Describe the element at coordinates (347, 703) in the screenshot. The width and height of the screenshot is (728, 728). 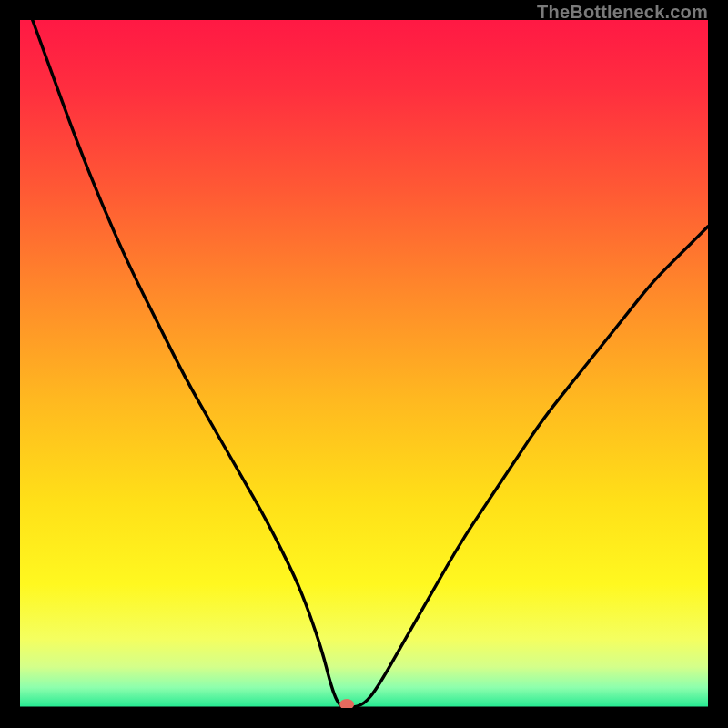
I see `optimum-marker` at that location.